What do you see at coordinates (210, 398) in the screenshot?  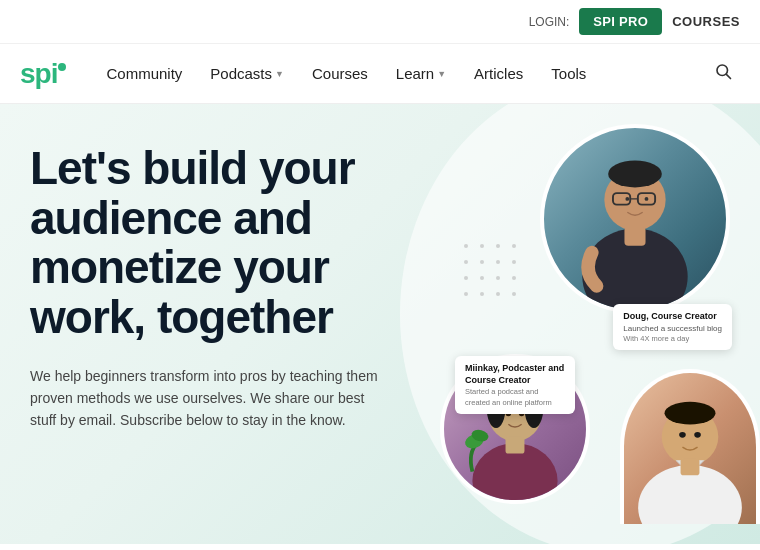 I see `hero-subtitle: We help beginners transform into pros by…` at bounding box center [210, 398].